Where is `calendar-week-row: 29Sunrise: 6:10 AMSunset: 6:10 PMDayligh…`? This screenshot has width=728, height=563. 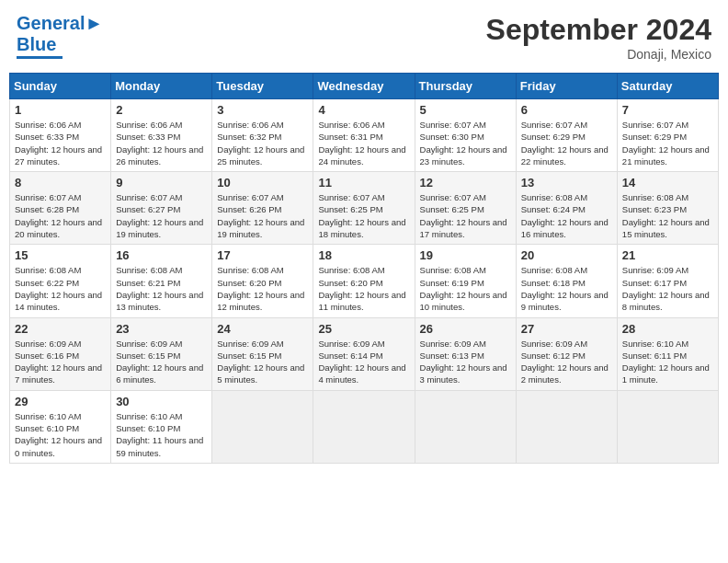 calendar-week-row: 29Sunrise: 6:10 AMSunset: 6:10 PMDayligh… is located at coordinates (364, 427).